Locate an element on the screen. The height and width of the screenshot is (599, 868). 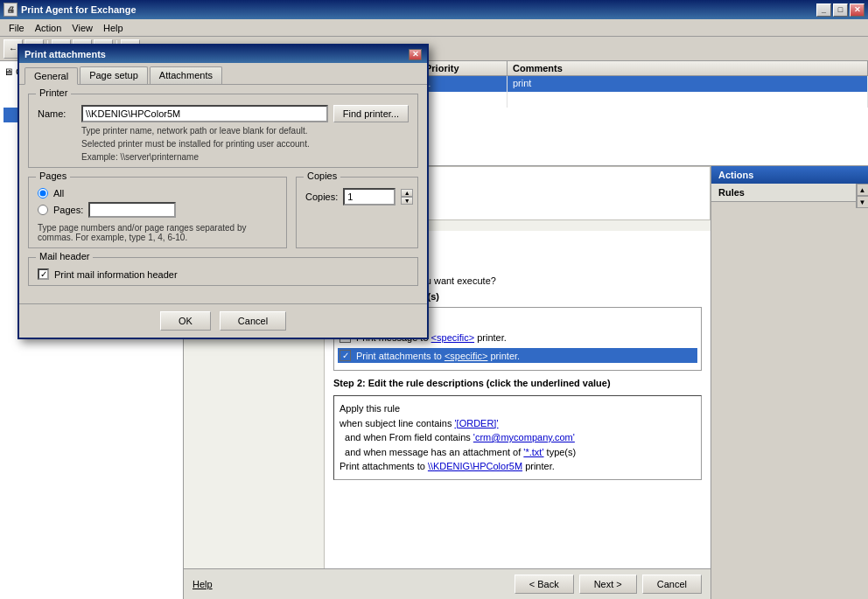
wizard-footer-nav: < Back Next > Cancel is located at coordinates (608, 584).